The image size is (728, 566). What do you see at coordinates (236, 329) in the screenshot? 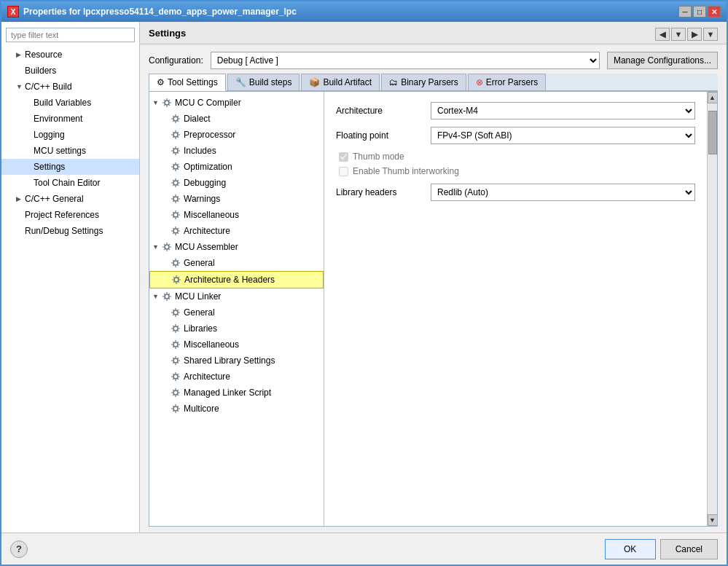
I see `ptree-libraries: Libraries` at bounding box center [236, 329].